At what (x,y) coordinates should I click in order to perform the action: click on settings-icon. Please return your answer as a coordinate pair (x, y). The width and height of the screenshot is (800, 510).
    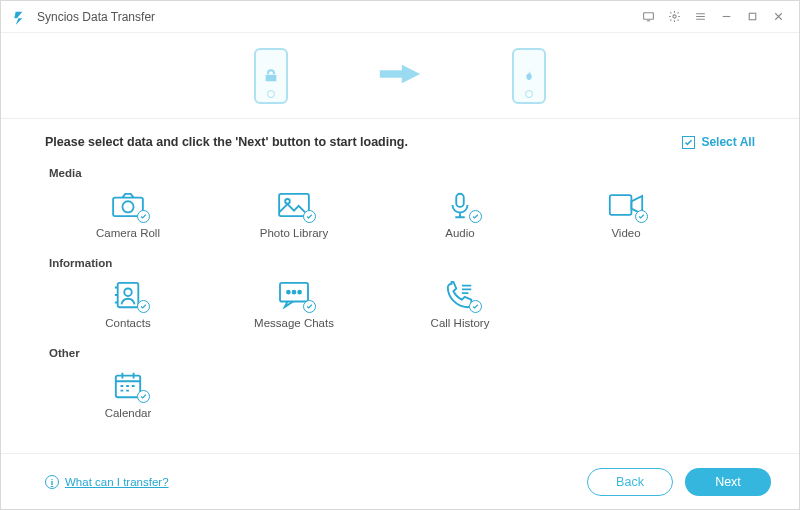
    Looking at the image, I should click on (674, 17).